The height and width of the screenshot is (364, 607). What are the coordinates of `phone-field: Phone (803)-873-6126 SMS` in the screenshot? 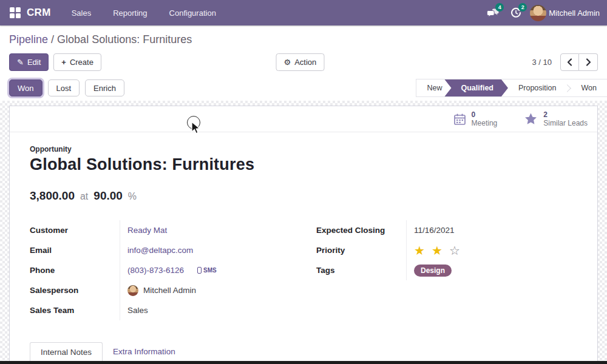 It's located at (160, 271).